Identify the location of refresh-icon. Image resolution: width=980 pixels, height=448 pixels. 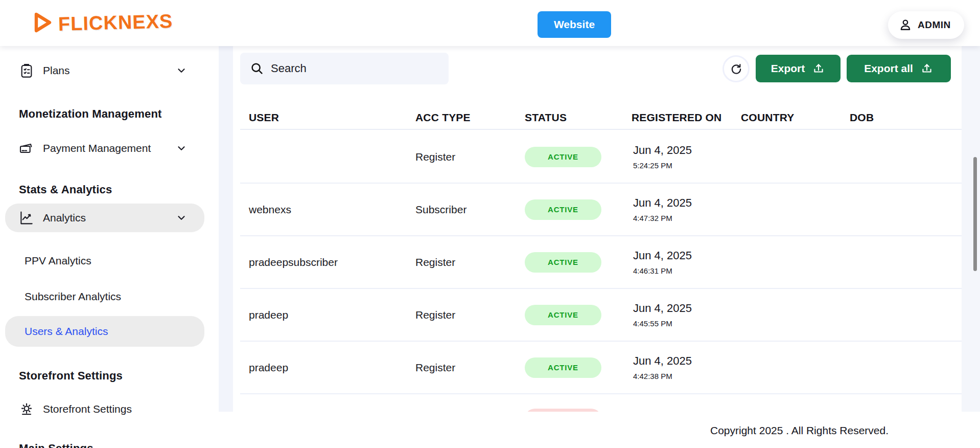
(736, 69).